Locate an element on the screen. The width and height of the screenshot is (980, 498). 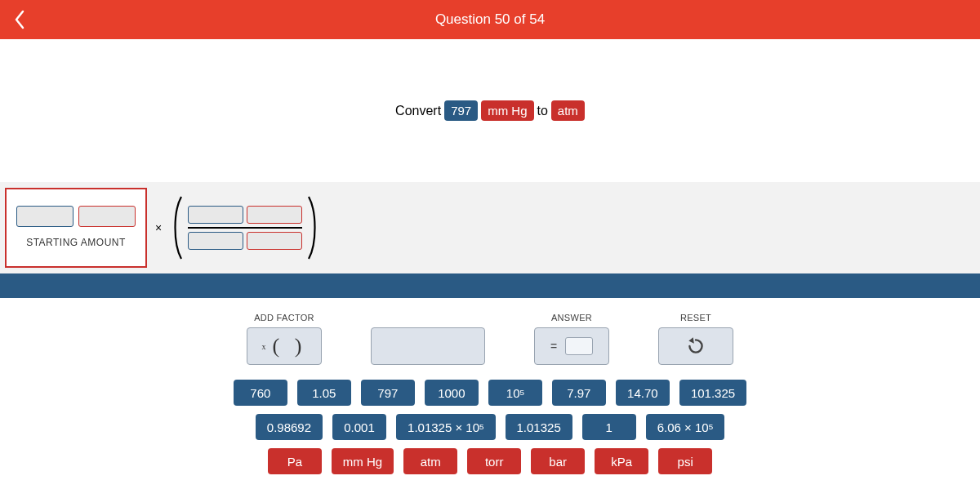
show-answer-button: = is located at coordinates (572, 346).